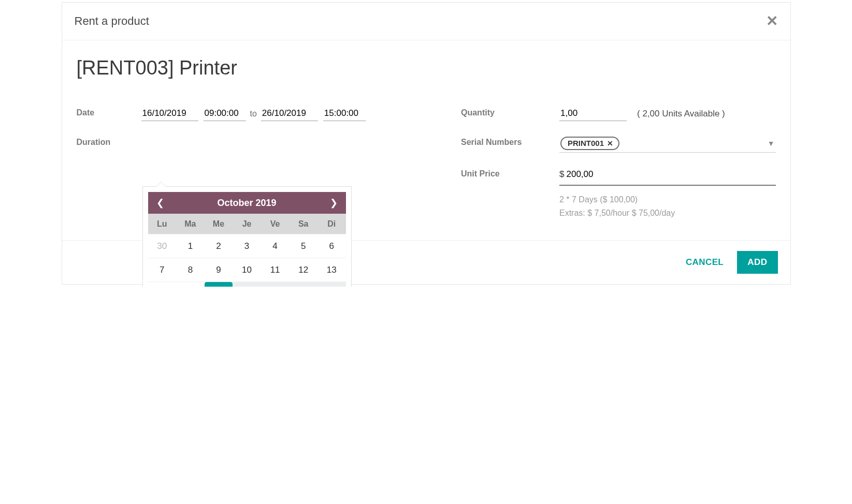 This screenshot has width=852, height=504. Describe the element at coordinates (668, 144) in the screenshot. I see `serial-numbers-input: PRINT001 ✕ ▼` at that location.